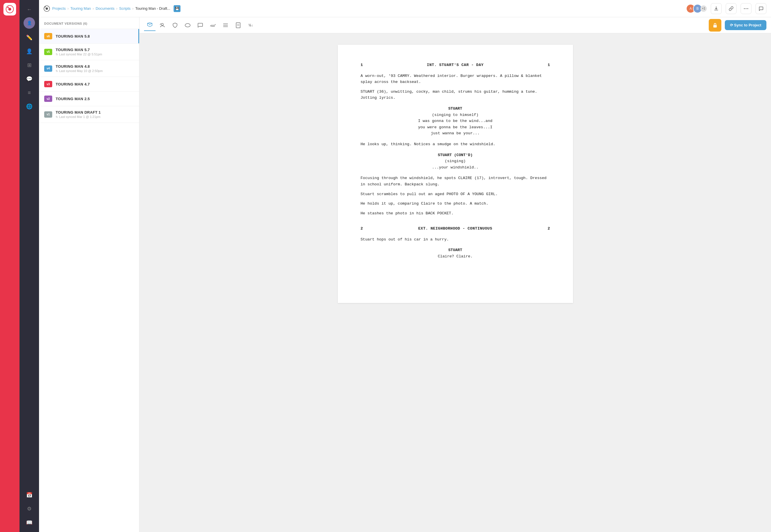 This screenshot has height=532, width=771. Describe the element at coordinates (29, 266) in the screenshot. I see `left-nav: ← 👤 ✏️ 👤 ⊞ 💬 ≡ 🌐 📅 ⚙ 📖` at that location.